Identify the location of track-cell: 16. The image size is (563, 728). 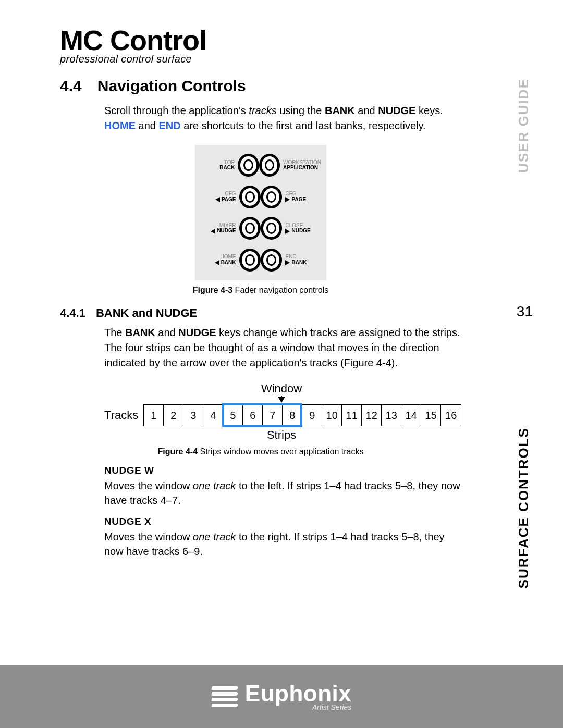
(451, 415).